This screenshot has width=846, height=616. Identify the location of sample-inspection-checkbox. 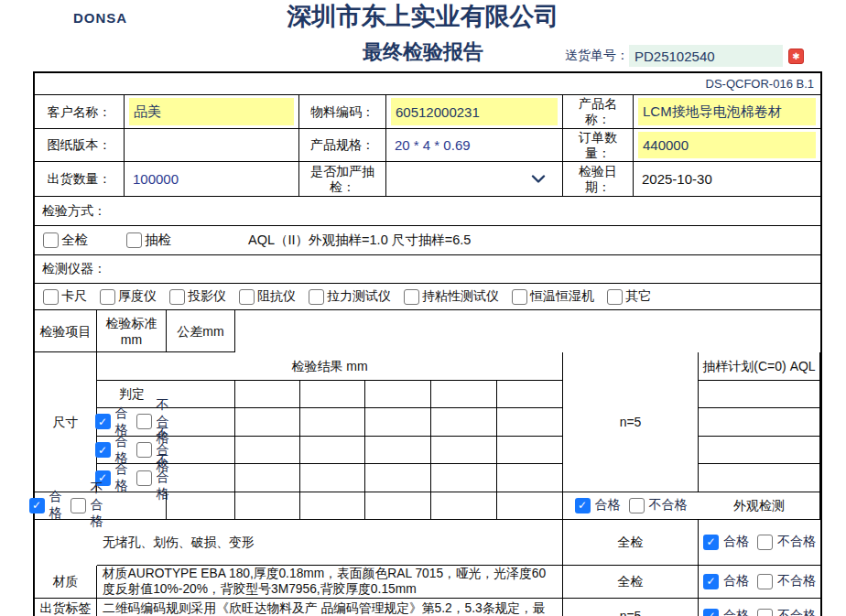
(134, 240).